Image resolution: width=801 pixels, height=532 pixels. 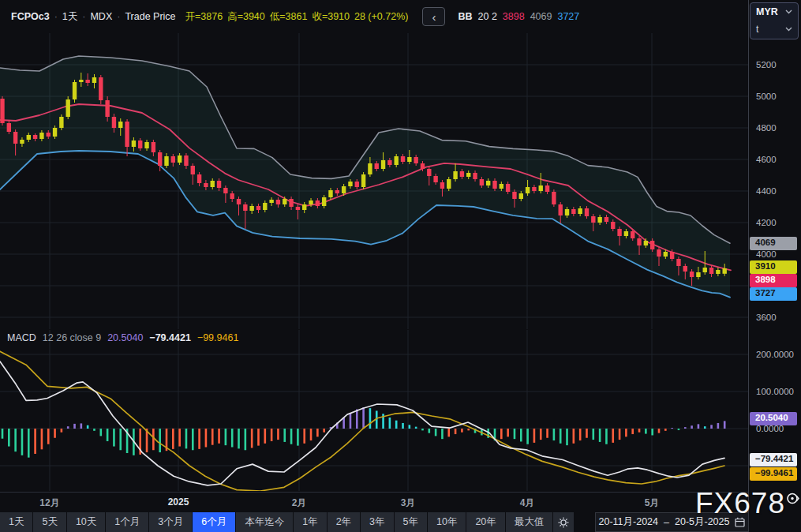 I want to click on chevron-left-icon: ‹, so click(x=434, y=17).